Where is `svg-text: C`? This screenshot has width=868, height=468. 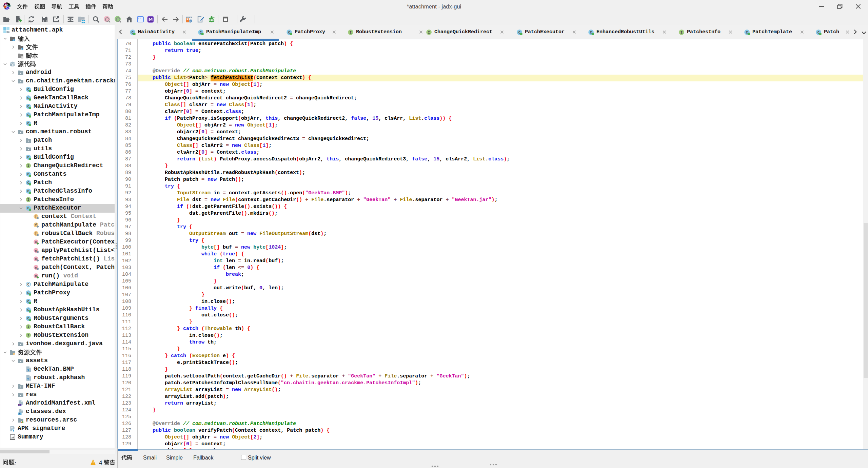 svg-text: C is located at coordinates (28, 285).